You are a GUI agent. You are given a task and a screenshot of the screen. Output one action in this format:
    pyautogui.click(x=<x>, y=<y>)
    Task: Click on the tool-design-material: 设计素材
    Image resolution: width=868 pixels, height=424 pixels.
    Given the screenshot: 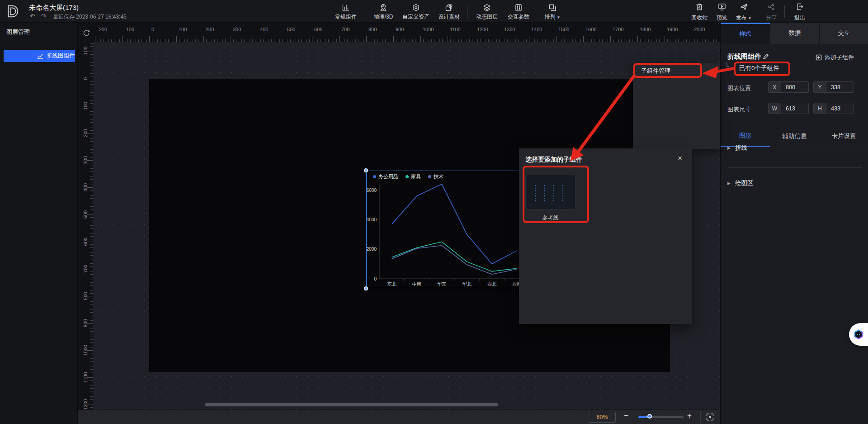 What is the action you would take?
    pyautogui.click(x=449, y=12)
    